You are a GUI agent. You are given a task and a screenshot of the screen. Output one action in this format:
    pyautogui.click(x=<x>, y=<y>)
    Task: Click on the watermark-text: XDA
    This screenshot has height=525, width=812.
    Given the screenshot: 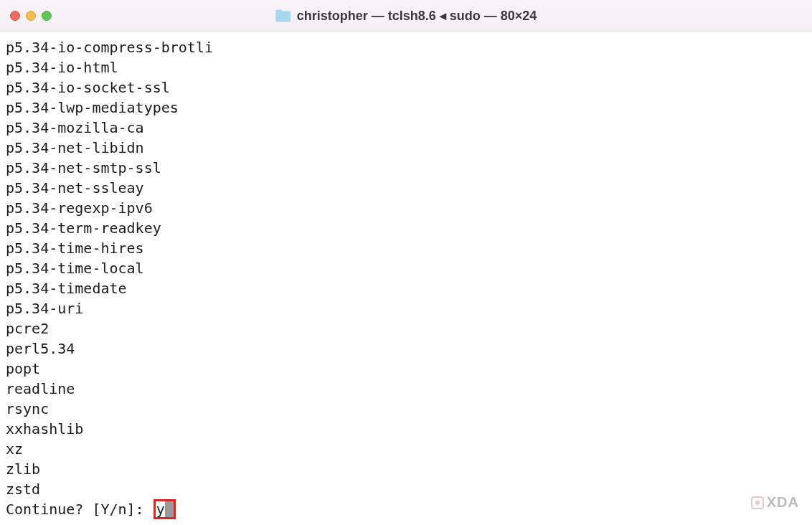 What is the action you would take?
    pyautogui.click(x=783, y=502)
    